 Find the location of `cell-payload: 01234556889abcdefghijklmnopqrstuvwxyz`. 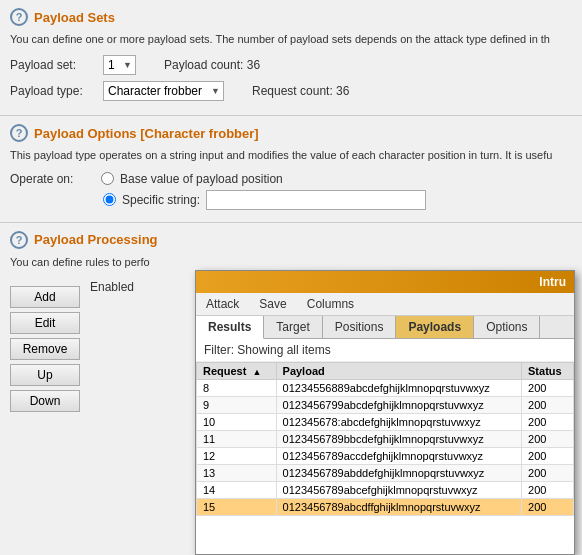

cell-payload: 01234556889abcdefghijklmnopqrstuvwxyz is located at coordinates (398, 388).